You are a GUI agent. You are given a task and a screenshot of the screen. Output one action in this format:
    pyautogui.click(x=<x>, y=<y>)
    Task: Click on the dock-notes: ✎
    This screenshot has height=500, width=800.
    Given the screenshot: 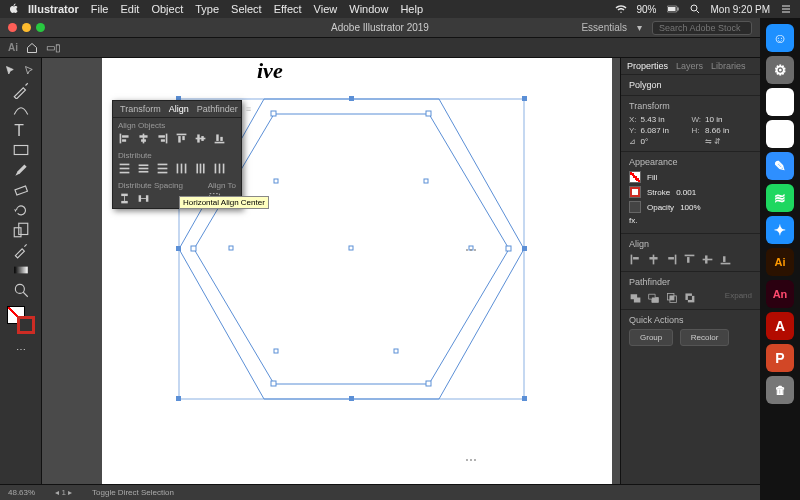 What is the action you would take?
    pyautogui.click(x=780, y=166)
    